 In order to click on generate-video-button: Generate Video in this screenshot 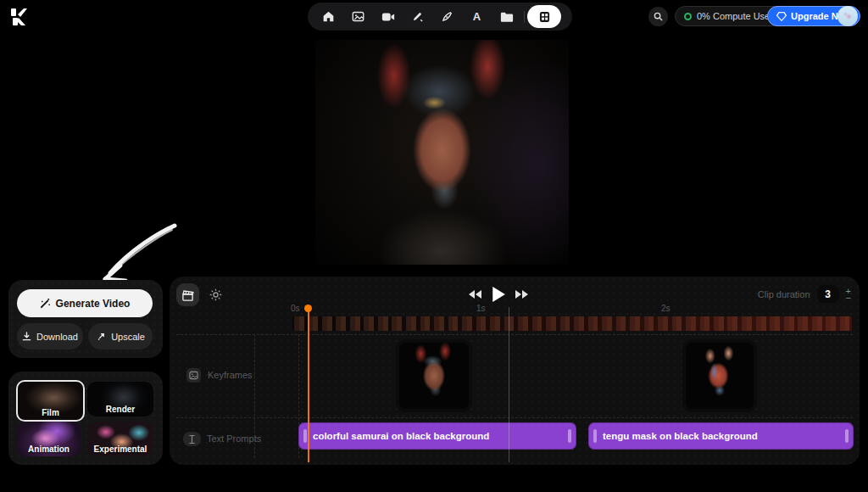, I will do `click(85, 304)`.